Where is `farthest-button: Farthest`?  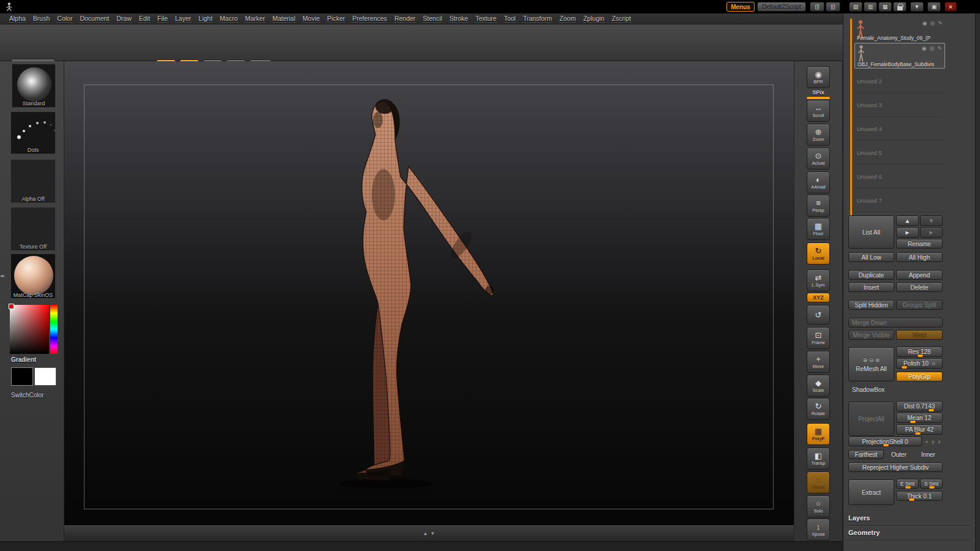
farthest-button: Farthest is located at coordinates (866, 454).